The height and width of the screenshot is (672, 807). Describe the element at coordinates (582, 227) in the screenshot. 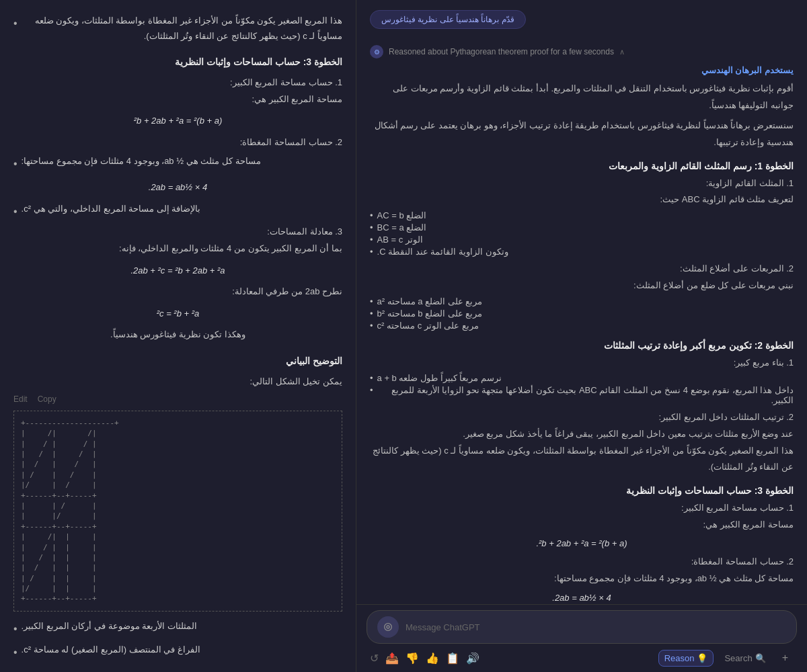

I see `step1-bullet2-item: الضلع BC = a •` at that location.